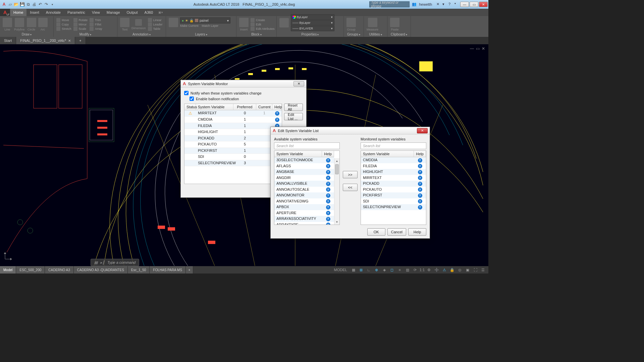 The image size is (644, 362). I want to click on layout-tab: FOLHAS PARA MS, so click(168, 270).